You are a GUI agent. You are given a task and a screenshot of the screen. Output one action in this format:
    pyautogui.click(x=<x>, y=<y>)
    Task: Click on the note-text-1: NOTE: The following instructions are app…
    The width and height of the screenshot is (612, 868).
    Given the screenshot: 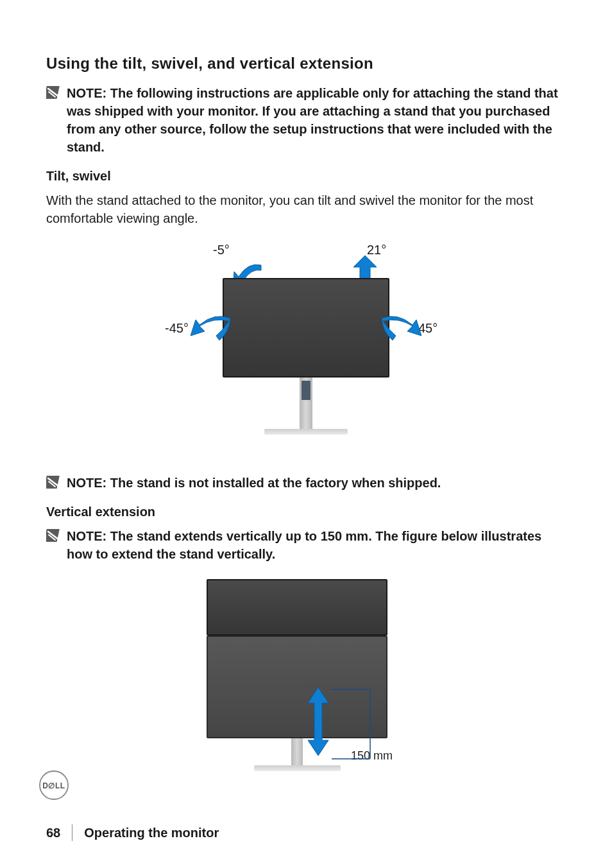 What is the action you would take?
    pyautogui.click(x=316, y=120)
    